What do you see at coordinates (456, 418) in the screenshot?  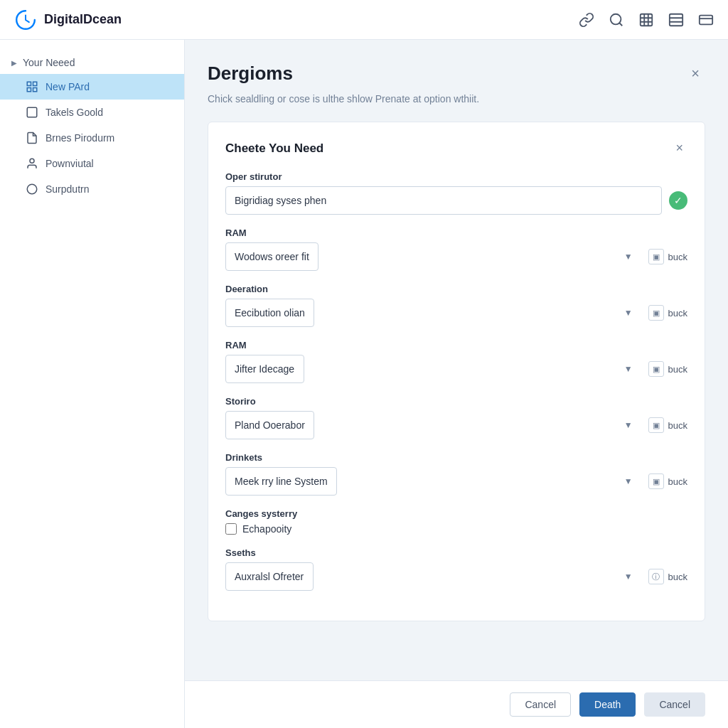 I see `form-group-storiro: Storiro Pland Ooerabor ▼ ▣ buck` at bounding box center [456, 418].